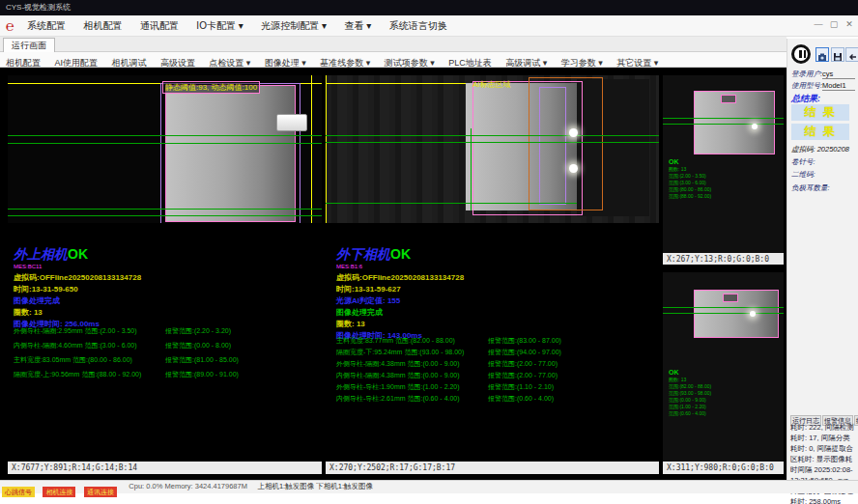 This screenshot has width=858, height=504. Describe the element at coordinates (46, 26) in the screenshot. I see `menu-system-config: 系统配置` at that location.